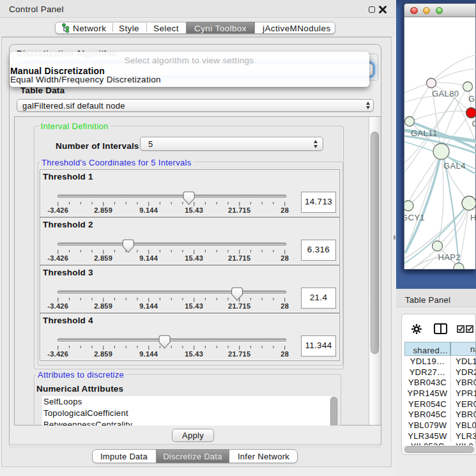  I want to click on svg-text: H, so click(473, 217).